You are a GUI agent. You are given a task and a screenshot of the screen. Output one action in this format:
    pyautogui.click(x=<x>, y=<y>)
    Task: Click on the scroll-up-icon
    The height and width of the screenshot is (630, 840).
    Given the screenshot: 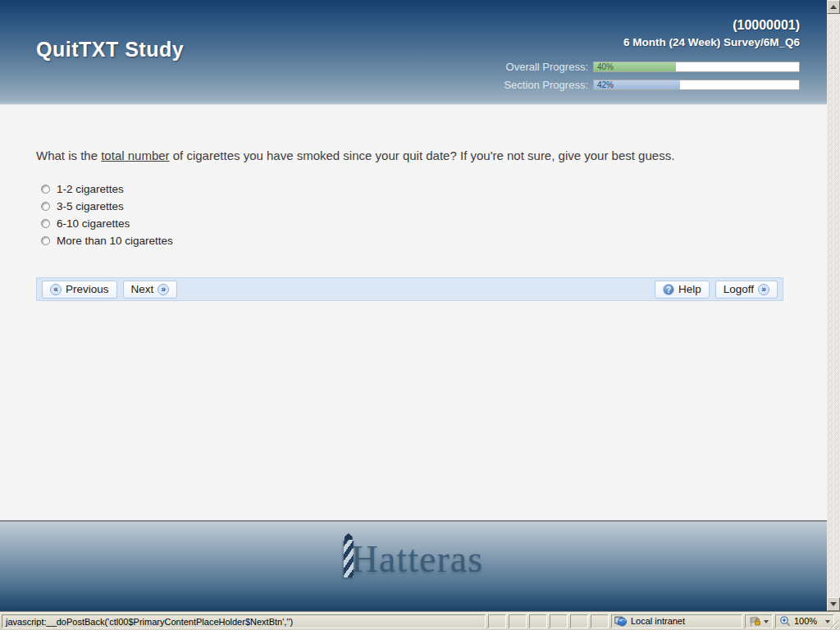 What is the action you would take?
    pyautogui.click(x=833, y=5)
    